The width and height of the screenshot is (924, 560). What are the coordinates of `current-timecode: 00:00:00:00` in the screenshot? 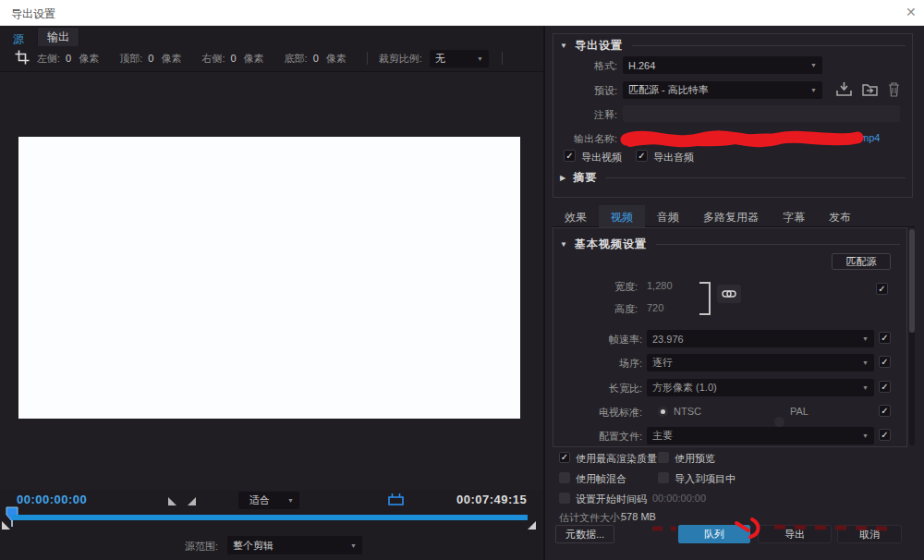 It's located at (52, 499).